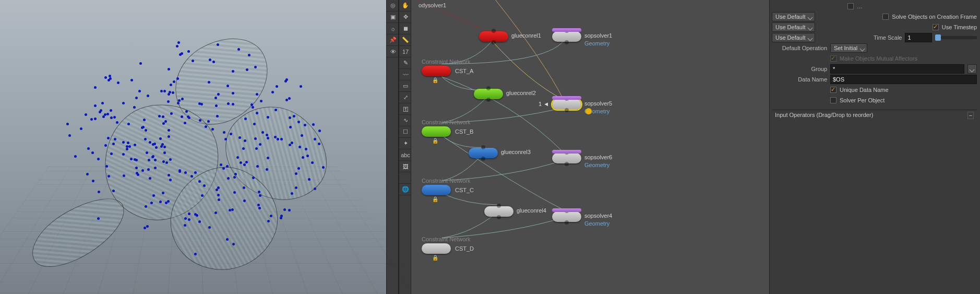 The width and height of the screenshot is (980, 294). Describe the element at coordinates (393, 17) in the screenshot. I see `persp-icon: ▣` at that location.